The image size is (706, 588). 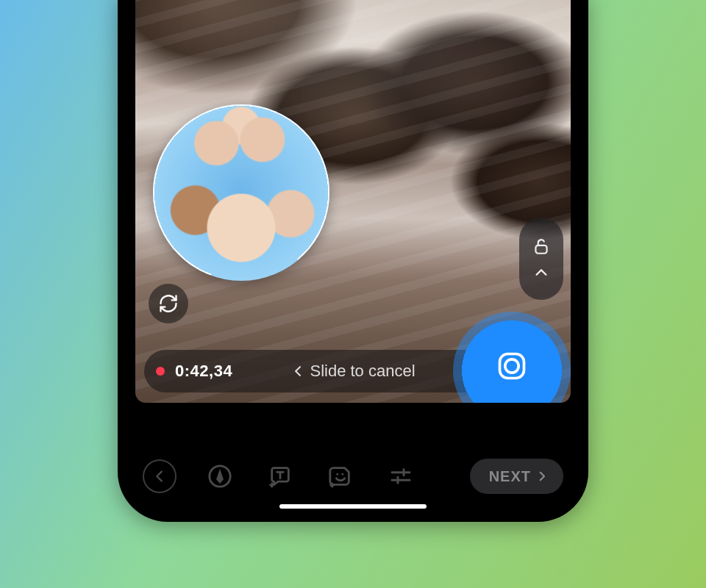 What do you see at coordinates (241, 193) in the screenshot?
I see `pip-selfie` at bounding box center [241, 193].